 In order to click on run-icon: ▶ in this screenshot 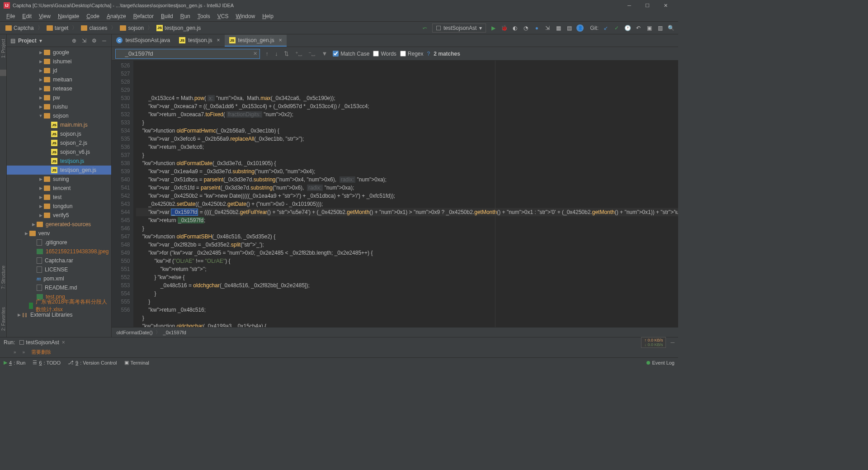, I will do `click(493, 28)`.